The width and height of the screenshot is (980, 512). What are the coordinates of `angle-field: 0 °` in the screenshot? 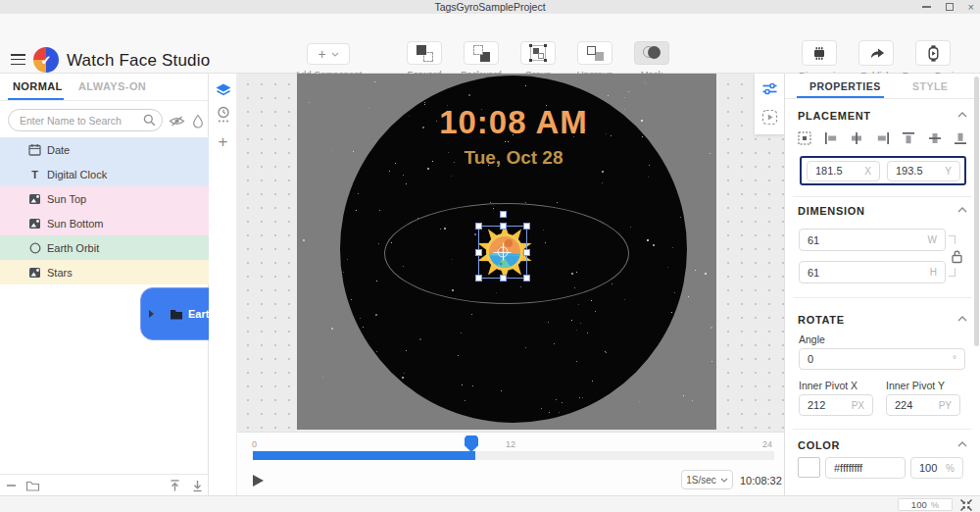 It's located at (882, 359).